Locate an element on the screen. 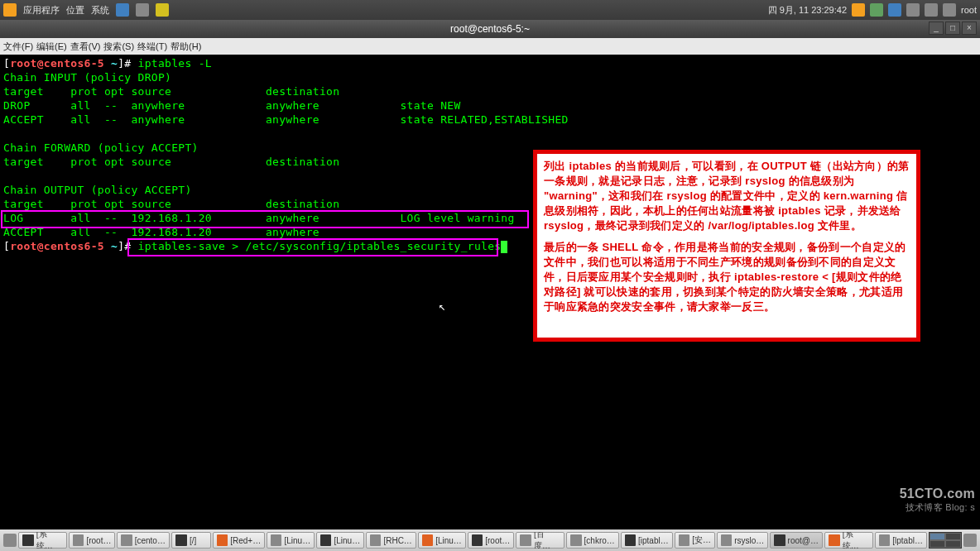  top-panel: 应用程序 位置 系统 四 9月, 11 23:29:42 root is located at coordinates (490, 10).